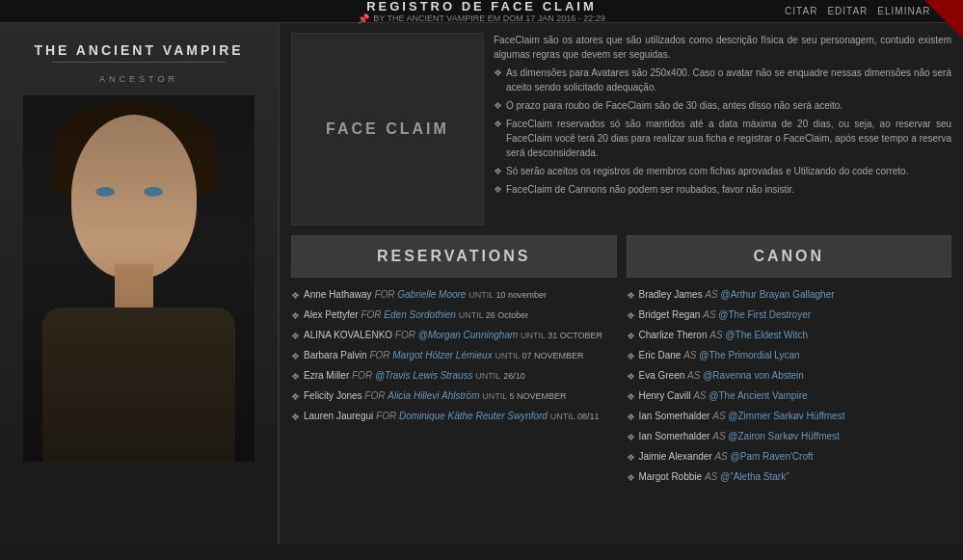 Image resolution: width=963 pixels, height=560 pixels. What do you see at coordinates (454, 357) in the screenshot?
I see `list-item: ❖ Barbara Palvin FOR Margot Hölzer Lémie…` at bounding box center [454, 357].